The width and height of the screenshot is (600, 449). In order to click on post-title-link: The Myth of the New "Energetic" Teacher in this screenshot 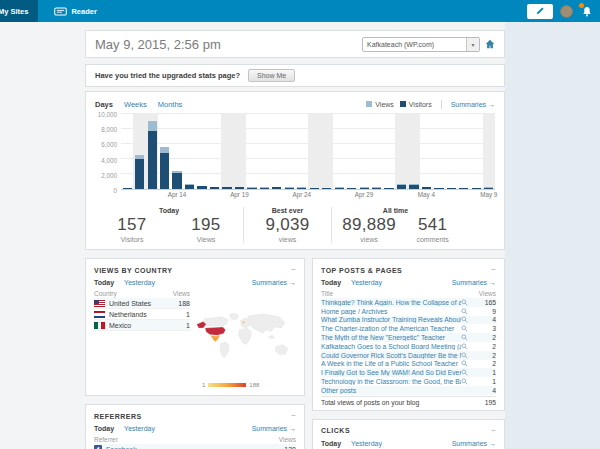, I will do `click(391, 338)`.